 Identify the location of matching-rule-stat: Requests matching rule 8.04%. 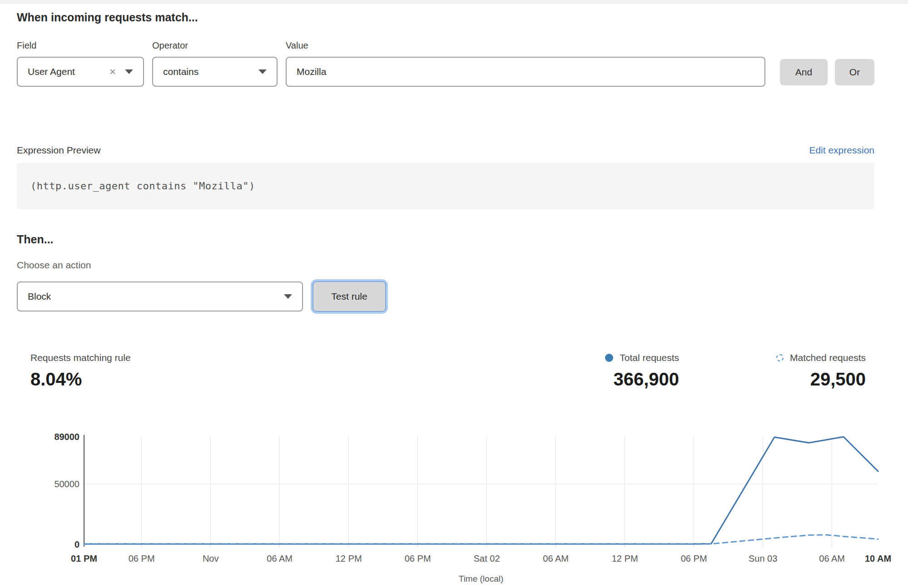
(81, 371).